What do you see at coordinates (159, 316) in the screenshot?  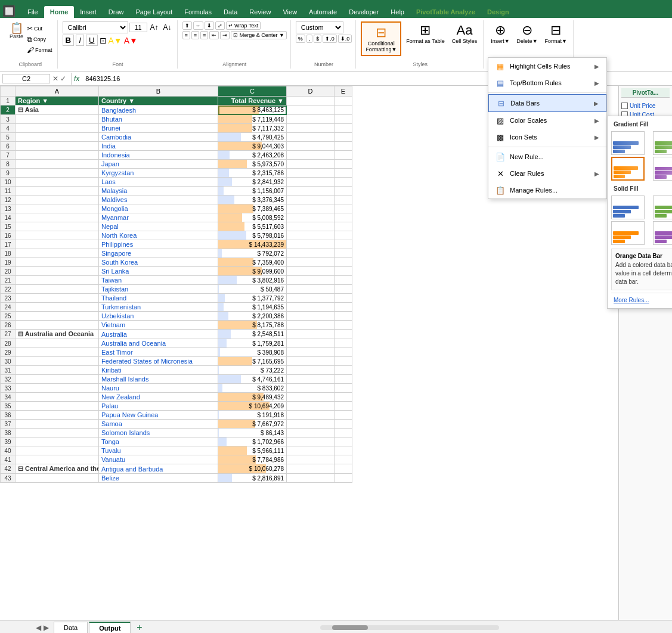 I see `cell-country: Uzbekistan` at bounding box center [159, 316].